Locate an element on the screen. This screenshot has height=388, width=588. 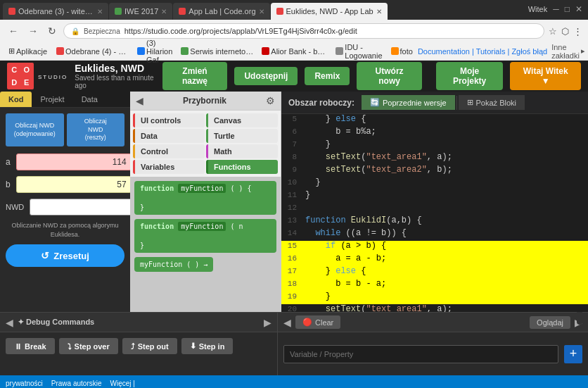
gear-icon: ⚙ is located at coordinates (270, 101).